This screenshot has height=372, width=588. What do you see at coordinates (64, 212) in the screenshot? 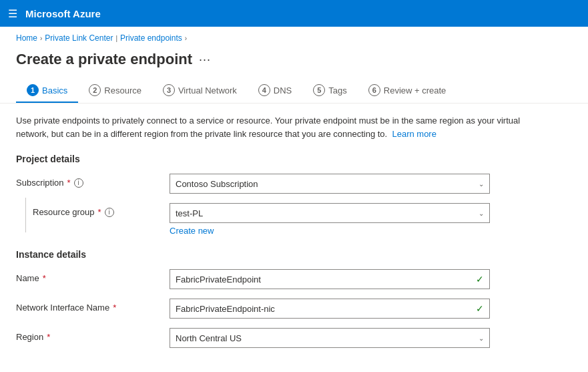
I see `resource-group-label: Resource group` at bounding box center [64, 212].